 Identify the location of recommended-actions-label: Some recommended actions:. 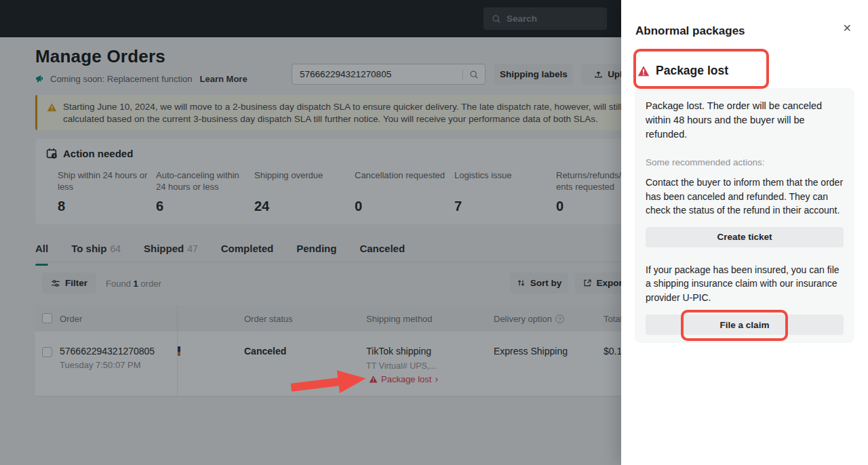
(745, 163).